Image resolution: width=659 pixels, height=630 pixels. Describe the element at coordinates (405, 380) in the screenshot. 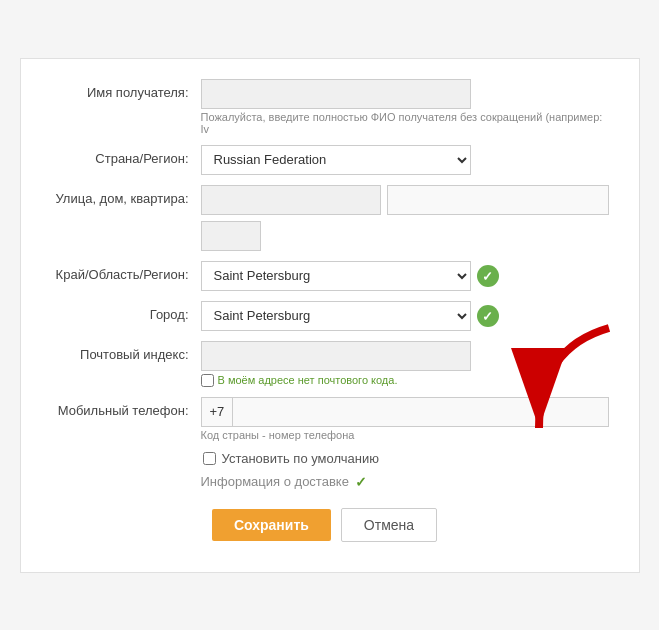

I see `no-postal-row: В моём адресе нет почтового кода.` at that location.